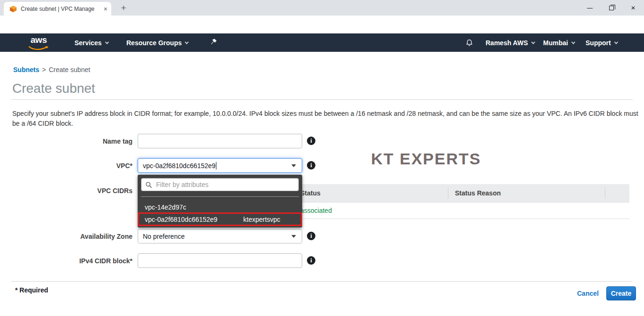  What do you see at coordinates (611, 8) in the screenshot?
I see `window-controls: — ✕` at bounding box center [611, 8].